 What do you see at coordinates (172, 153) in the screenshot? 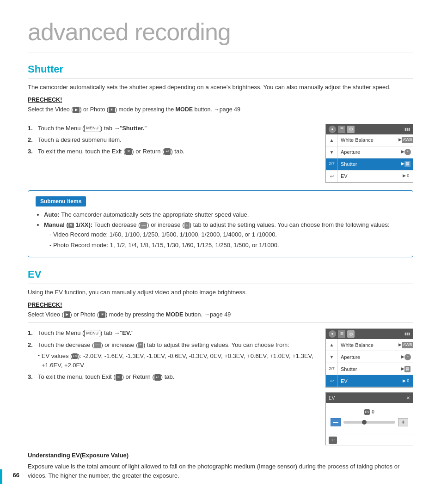
I see `shutter-steps-col: 1. Touch the Menu (MENU) tab →"Shutter."…` at bounding box center [172, 153].